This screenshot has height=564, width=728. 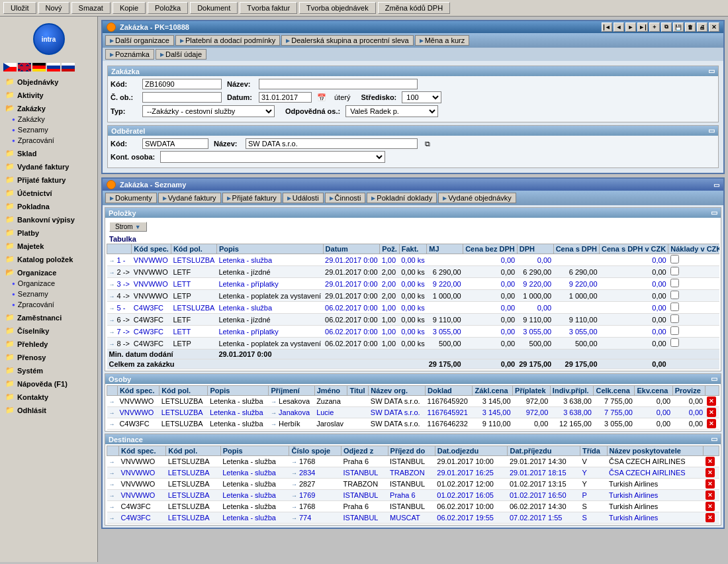 I want to click on flag-cz, so click(x=10, y=68).